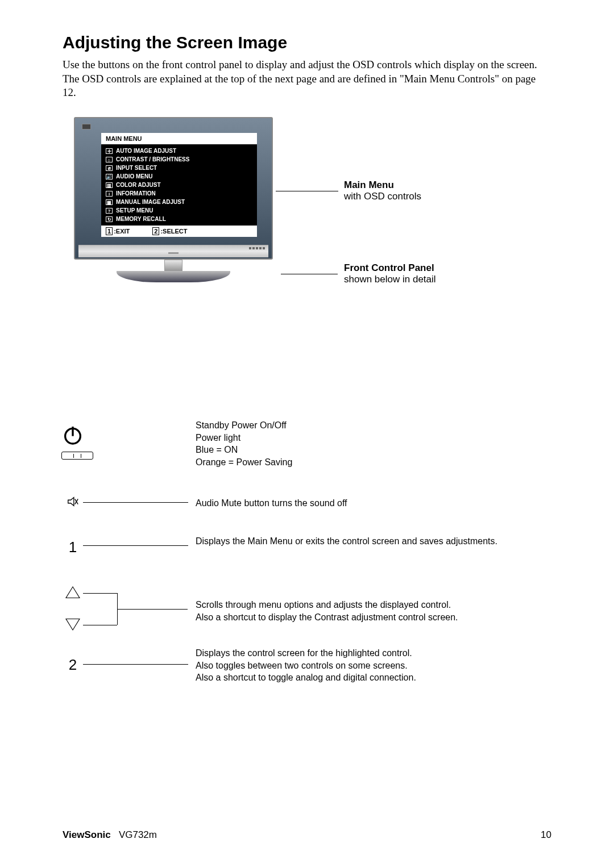  What do you see at coordinates (109, 151) in the screenshot?
I see `crosshair-icon: ✛` at bounding box center [109, 151].